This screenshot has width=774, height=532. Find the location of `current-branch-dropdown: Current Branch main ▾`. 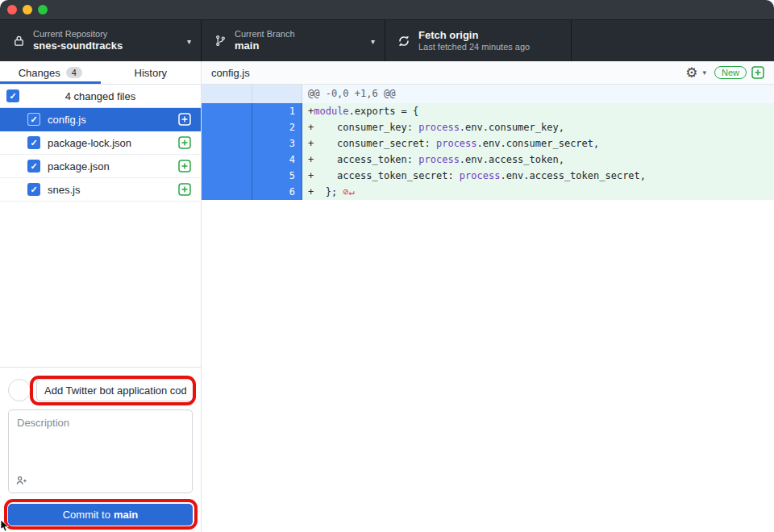

current-branch-dropdown: Current Branch main ▾ is located at coordinates (293, 40).